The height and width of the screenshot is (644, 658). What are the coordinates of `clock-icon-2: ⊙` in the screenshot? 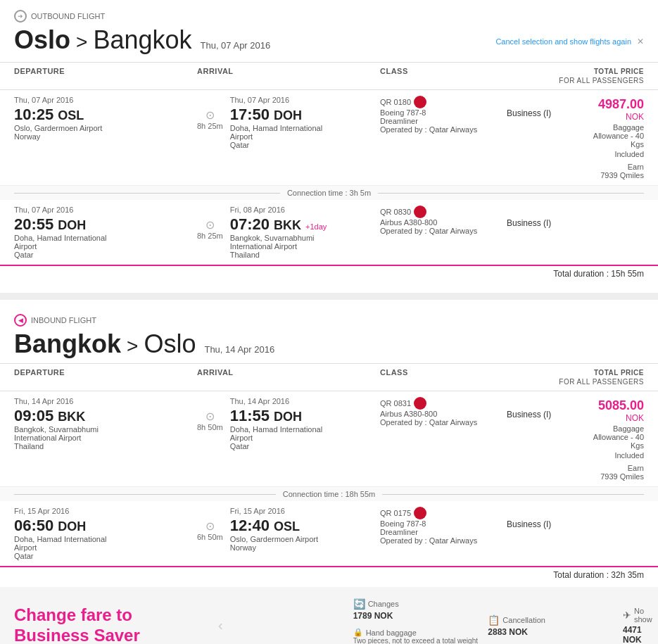 It's located at (210, 225).